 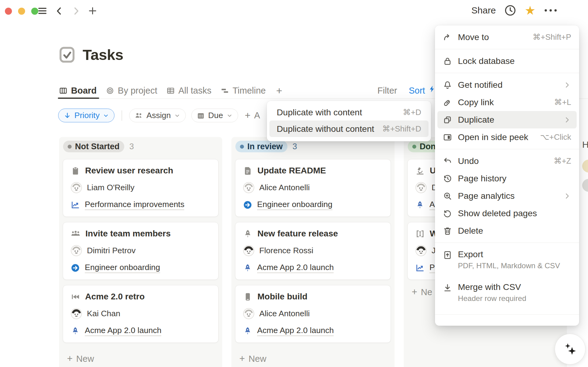 What do you see at coordinates (313, 188) in the screenshot?
I see `task-card: Update README Alice Antonelli Engineer o…` at bounding box center [313, 188].